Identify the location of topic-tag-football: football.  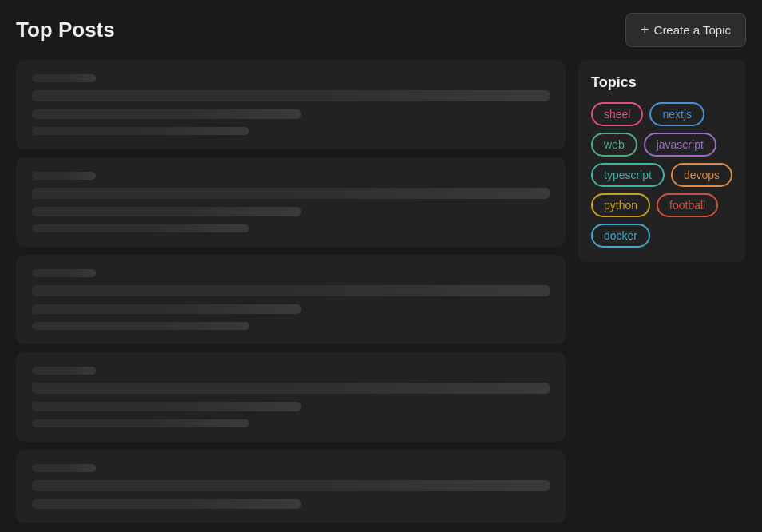
(687, 205).